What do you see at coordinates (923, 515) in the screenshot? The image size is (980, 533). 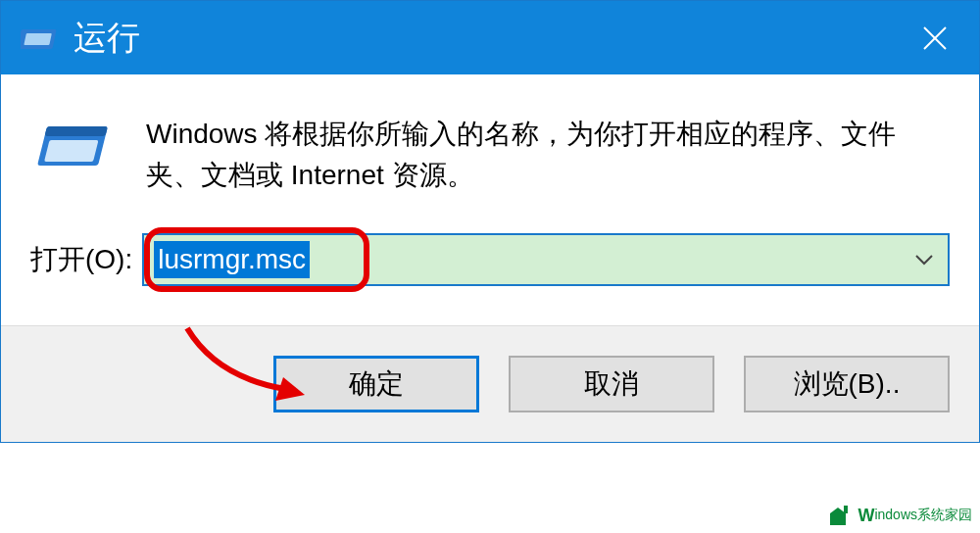 I see `watermark-text: indows系统家园` at bounding box center [923, 515].